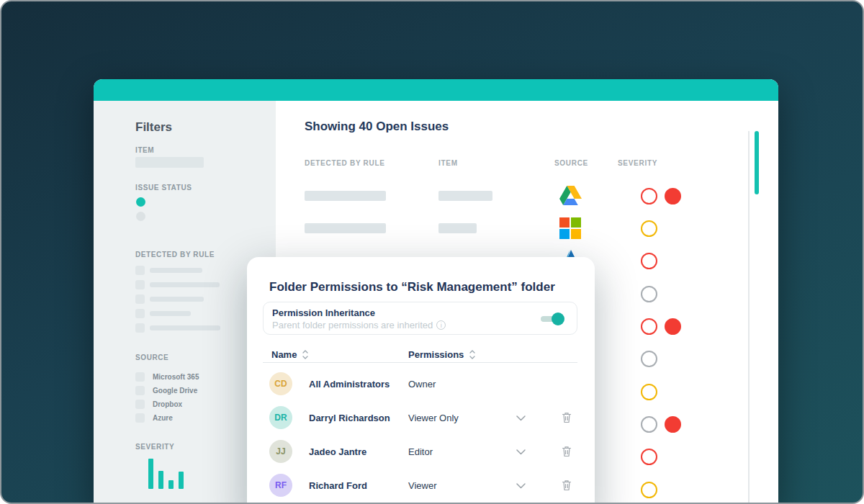  Describe the element at coordinates (570, 228) in the screenshot. I see `microsoft-365-icon` at that location.